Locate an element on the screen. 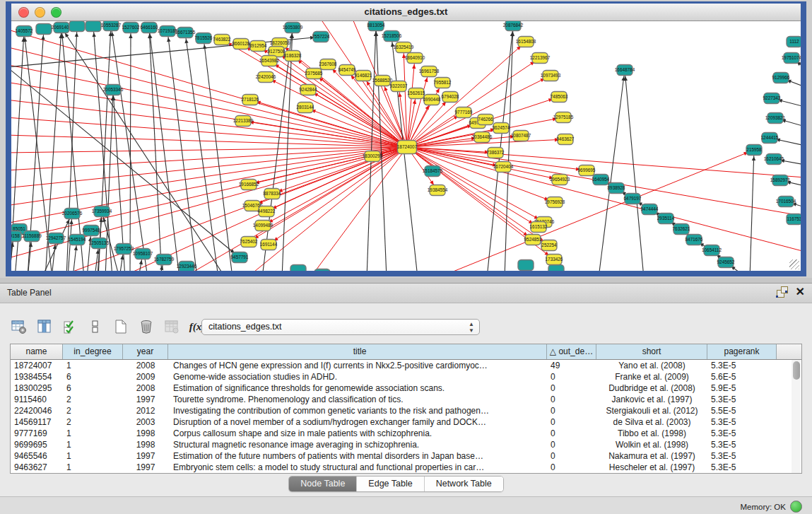 The height and width of the screenshot is (514, 812). graph-node-label: 9242844 is located at coordinates (308, 89).